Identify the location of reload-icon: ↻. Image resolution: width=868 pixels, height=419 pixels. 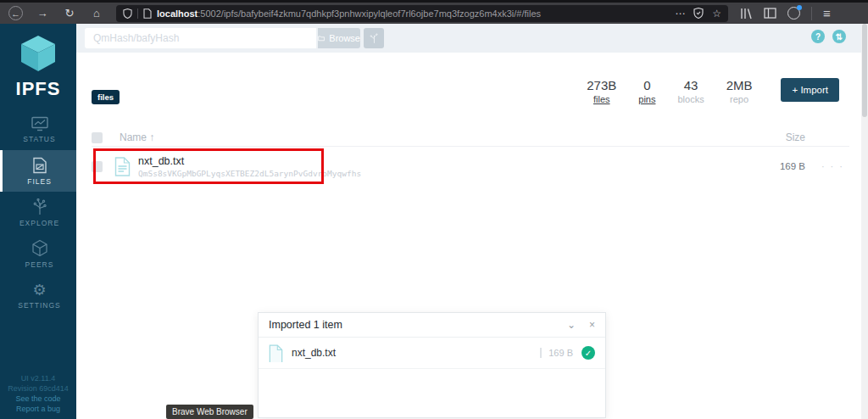
(70, 14).